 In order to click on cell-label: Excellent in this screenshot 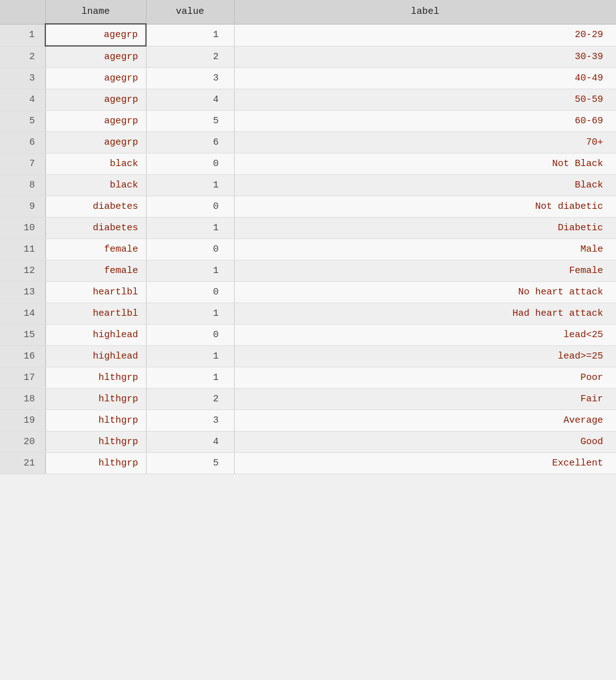, I will do `click(425, 464)`.